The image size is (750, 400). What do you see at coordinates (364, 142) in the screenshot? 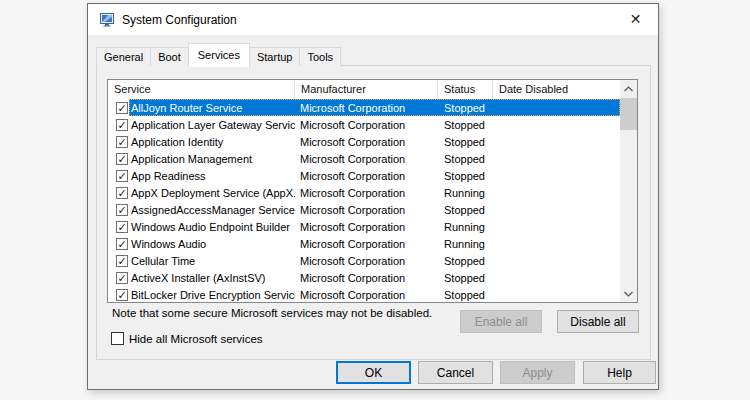
I see `service-row: ✓Application IdentityMicrosoft Corporati…` at bounding box center [364, 142].